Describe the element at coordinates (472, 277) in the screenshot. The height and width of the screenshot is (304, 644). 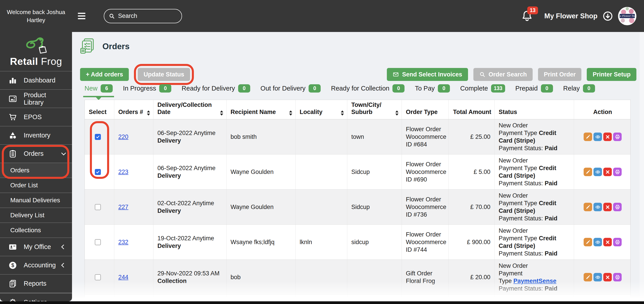
I see `total-amount-cell: £ 20.00` at that location.